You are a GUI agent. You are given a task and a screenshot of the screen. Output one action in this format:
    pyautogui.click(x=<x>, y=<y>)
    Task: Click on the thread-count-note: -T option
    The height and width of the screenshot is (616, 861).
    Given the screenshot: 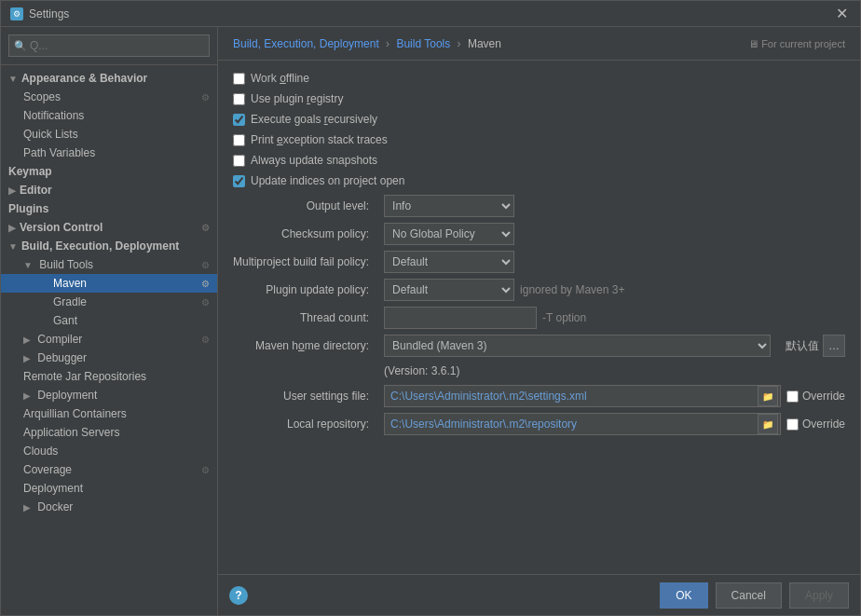 What is the action you would take?
    pyautogui.click(x=565, y=318)
    